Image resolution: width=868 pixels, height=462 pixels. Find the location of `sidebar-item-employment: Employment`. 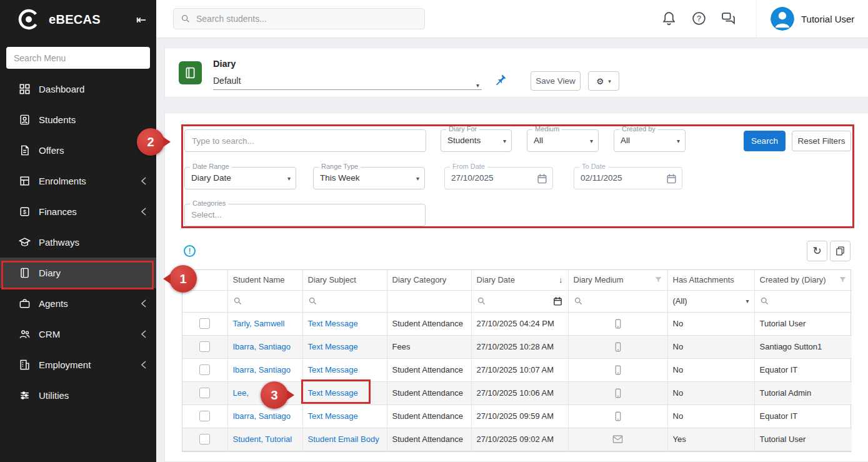

sidebar-item-employment: Employment is located at coordinates (78, 365).